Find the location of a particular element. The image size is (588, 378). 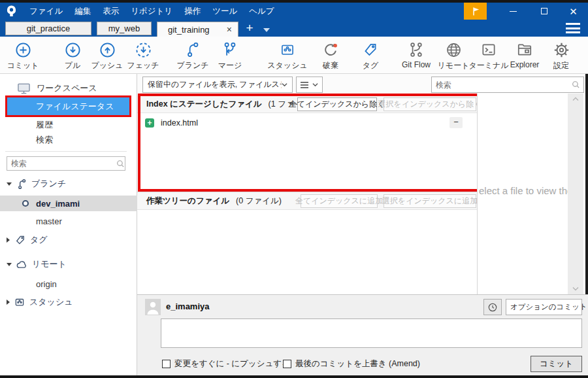

sidebar-branch-dev-imami: dev_imami is located at coordinates (69, 203).